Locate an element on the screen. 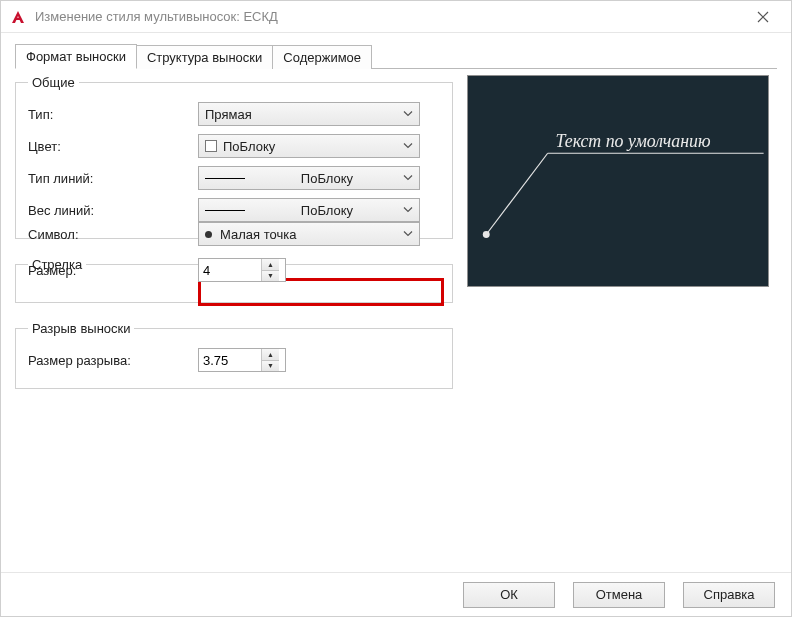  window-title: Изменение стиля мультивыносок: ЕСКД is located at coordinates (156, 16).